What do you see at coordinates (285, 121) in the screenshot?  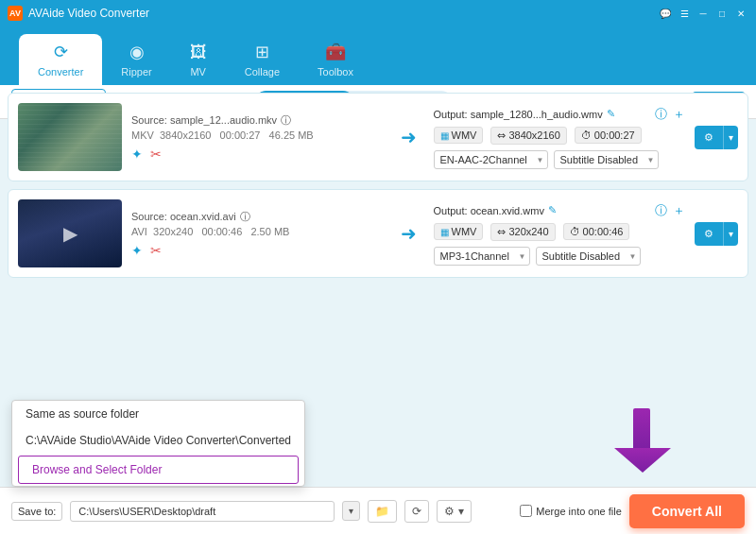 I see `file-info-icon-1: ⓘ` at bounding box center [285, 121].